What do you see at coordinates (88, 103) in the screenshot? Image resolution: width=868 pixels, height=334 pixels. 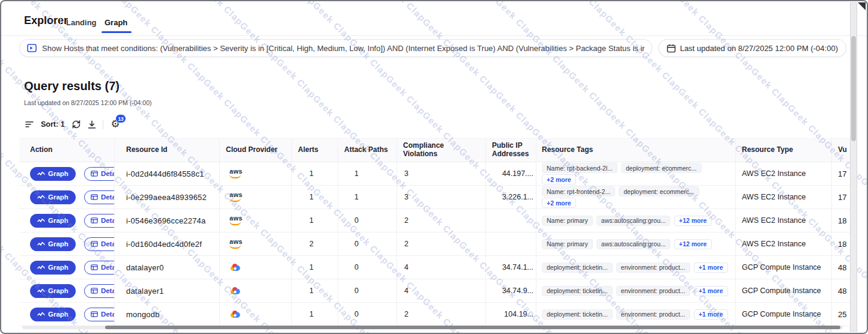 I see `results-last-updated: Last updated on 8/27/2025 12:00 PM (-04:…` at bounding box center [88, 103].